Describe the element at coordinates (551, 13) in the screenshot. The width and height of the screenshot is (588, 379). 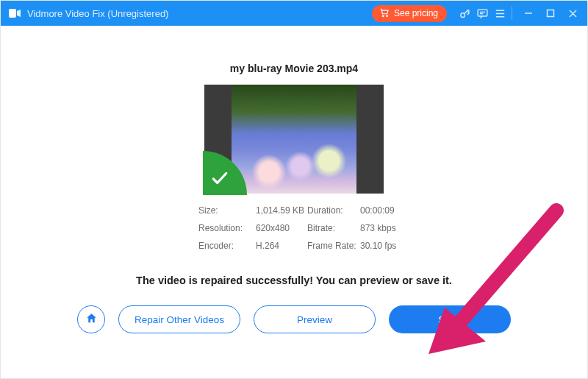
I see `maximize-button` at that location.